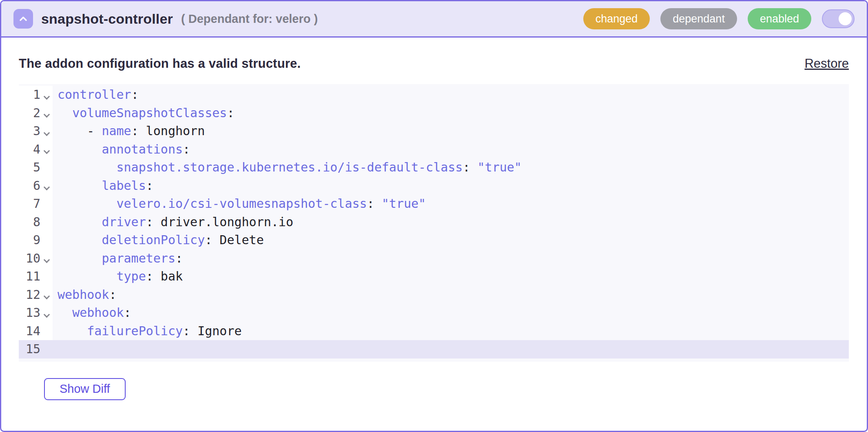  I want to click on addon-header: snapshot-controller ( Dependant for: vel…, so click(434, 20).